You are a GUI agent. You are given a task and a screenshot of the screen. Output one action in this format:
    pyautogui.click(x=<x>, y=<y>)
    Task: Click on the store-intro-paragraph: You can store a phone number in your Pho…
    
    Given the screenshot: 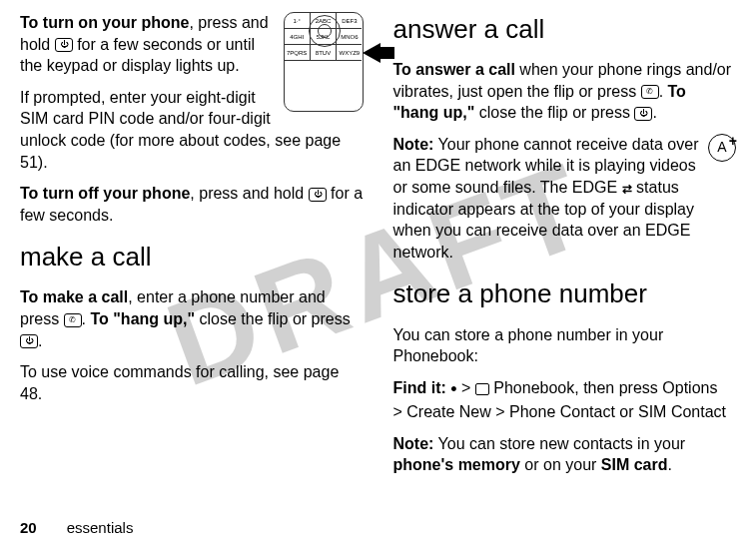 What is the action you would take?
    pyautogui.click(x=565, y=345)
    